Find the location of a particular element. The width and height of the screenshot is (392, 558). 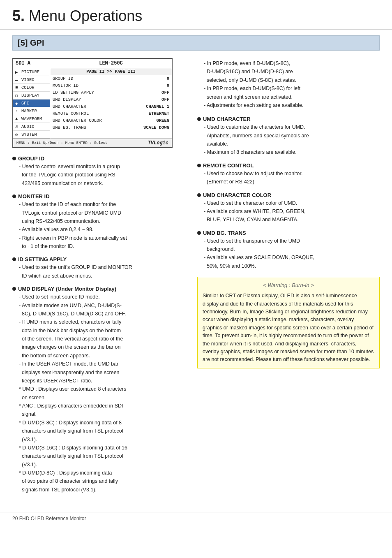

sidebar-item-system: ⚙ SYSTEM is located at coordinates (31, 135).